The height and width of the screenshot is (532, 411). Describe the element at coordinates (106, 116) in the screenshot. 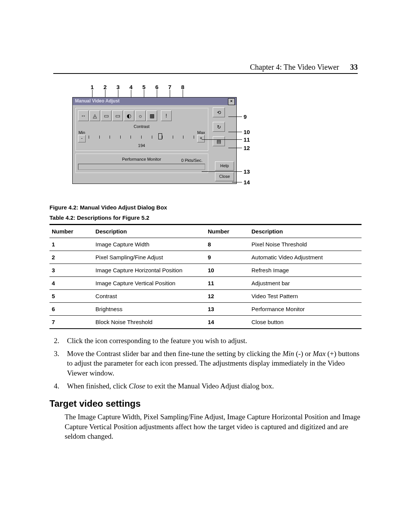

I see `hpos-icon: ▭` at that location.